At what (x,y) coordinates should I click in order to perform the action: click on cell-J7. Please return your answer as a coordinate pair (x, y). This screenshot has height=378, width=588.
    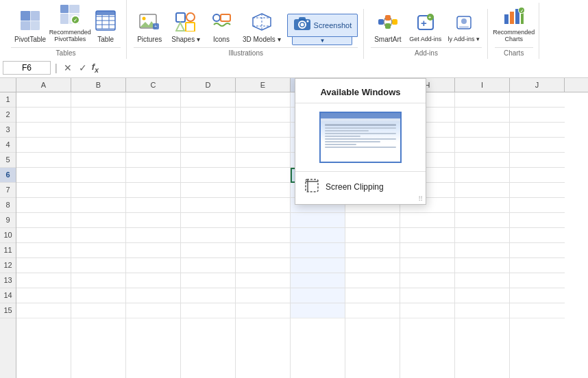
    Looking at the image, I should click on (537, 190).